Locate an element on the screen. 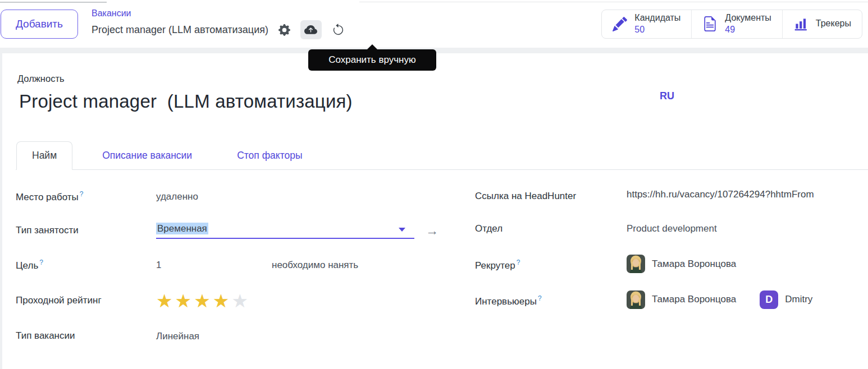 This screenshot has height=369, width=868. cloud-upload-icon is located at coordinates (311, 30).